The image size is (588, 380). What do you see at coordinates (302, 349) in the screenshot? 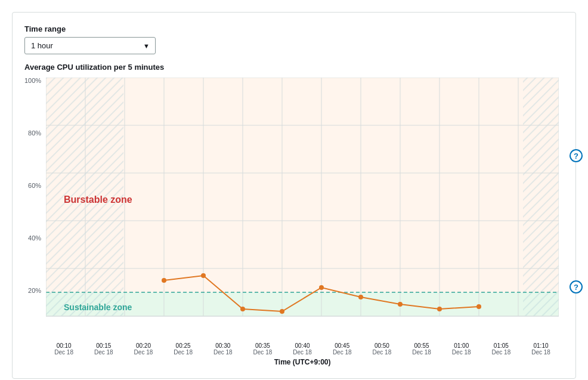
I see `x-tick-0040: 00:40 Dec 18` at bounding box center [302, 349].